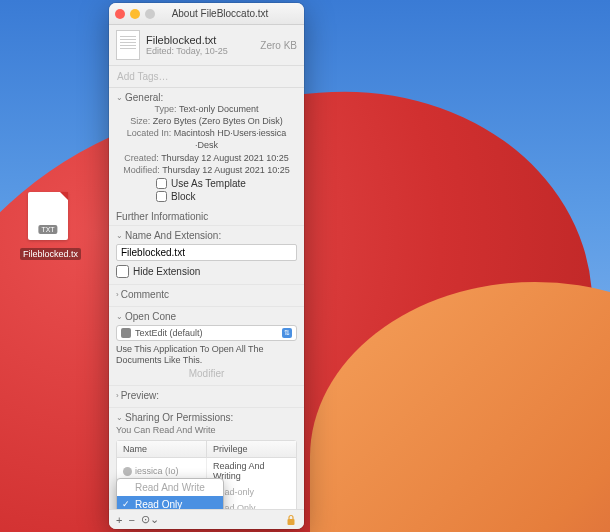  What do you see at coordinates (206, 396) in the screenshot?
I see `preview-header: ›Preview:` at bounding box center [206, 396].